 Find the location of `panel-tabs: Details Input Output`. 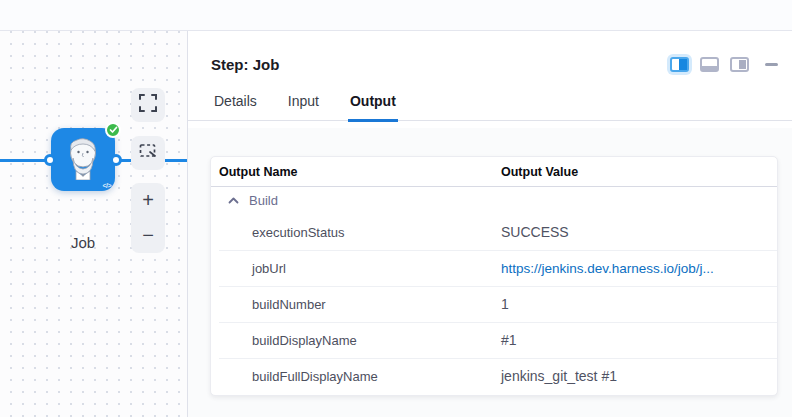

panel-tabs: Details Input Output is located at coordinates (490, 107).